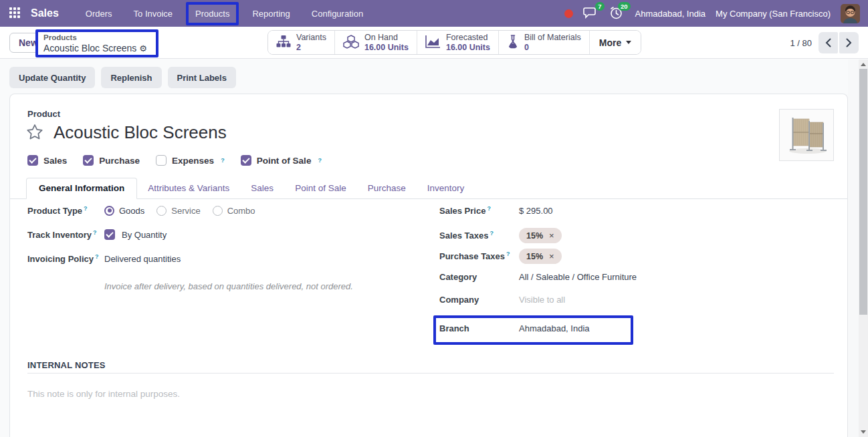 The width and height of the screenshot is (868, 437). I want to click on favorite-star-icon, so click(35, 133).